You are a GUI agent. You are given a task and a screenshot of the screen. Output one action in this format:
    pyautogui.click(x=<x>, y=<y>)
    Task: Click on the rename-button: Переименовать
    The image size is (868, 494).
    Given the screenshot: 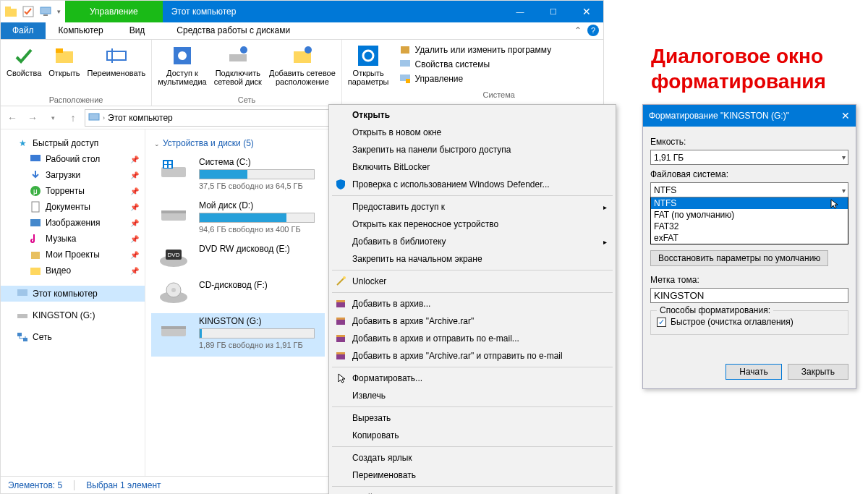 What is the action you would take?
    pyautogui.click(x=117, y=69)
    